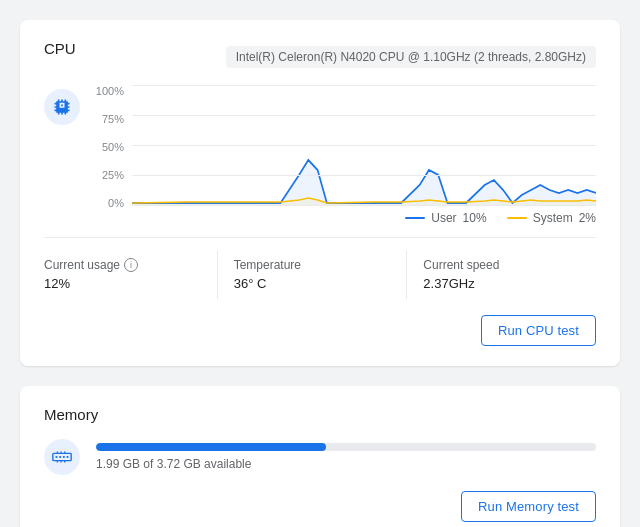 Image resolution: width=640 pixels, height=527 pixels. What do you see at coordinates (62, 457) in the screenshot?
I see `memory-icon` at bounding box center [62, 457].